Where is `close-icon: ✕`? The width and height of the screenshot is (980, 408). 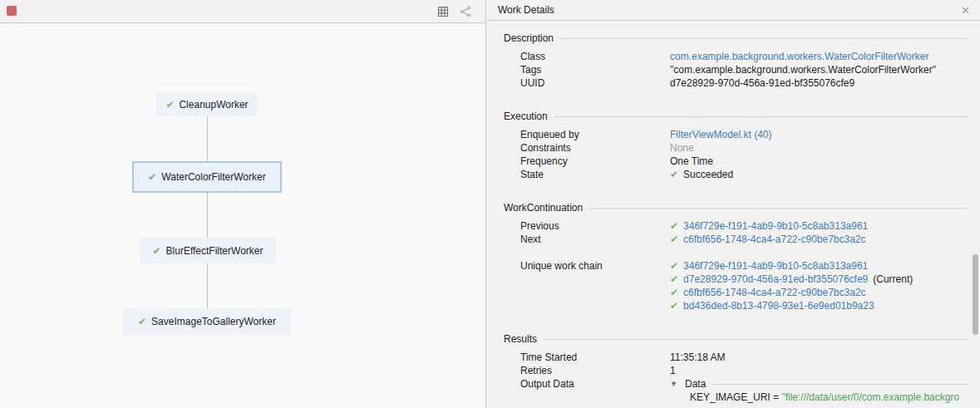 close-icon: ✕ is located at coordinates (966, 10).